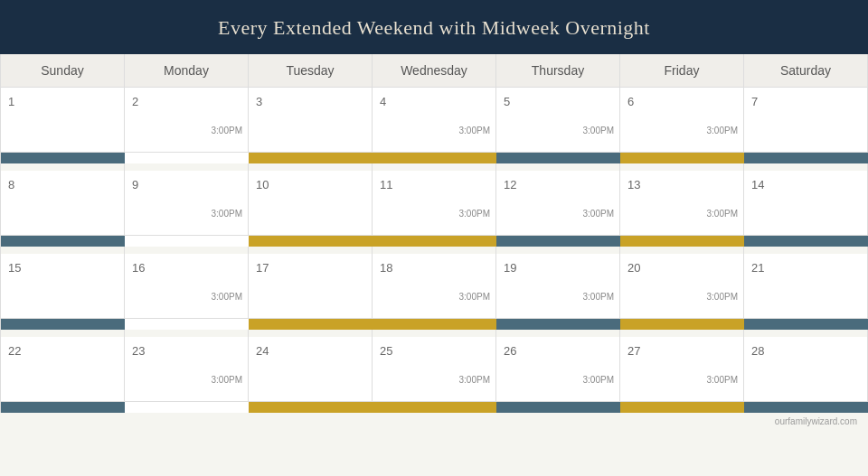 The height and width of the screenshot is (476, 868). I want to click on day-number: 8, so click(11, 184).